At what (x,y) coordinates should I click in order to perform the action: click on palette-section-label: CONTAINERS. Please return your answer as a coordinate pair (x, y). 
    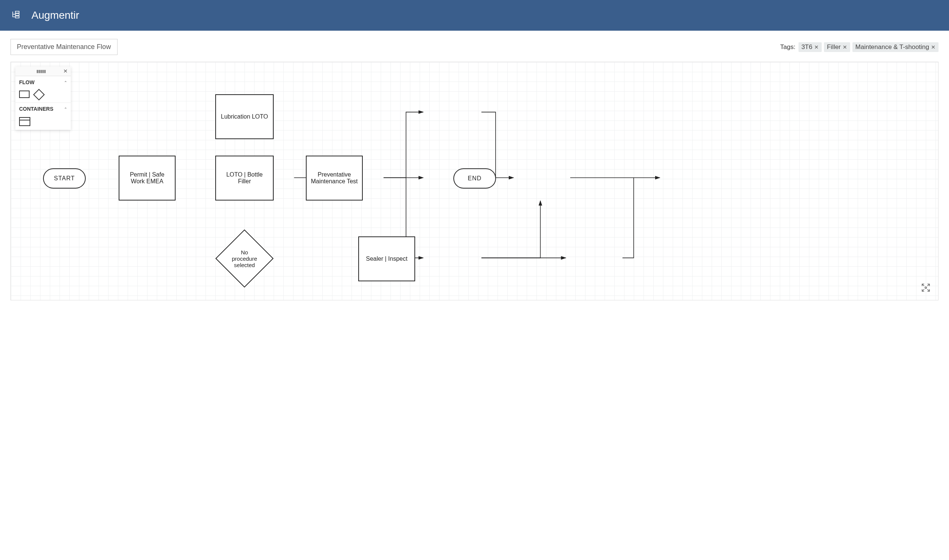
    Looking at the image, I should click on (36, 109).